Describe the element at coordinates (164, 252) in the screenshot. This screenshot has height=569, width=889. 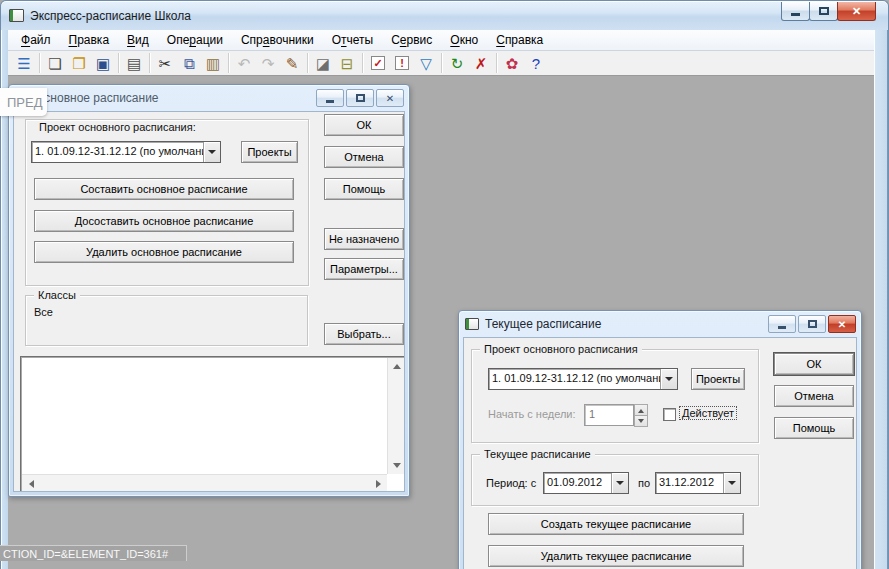
I see `delete-schedule-button: Удалить основное расписание` at that location.